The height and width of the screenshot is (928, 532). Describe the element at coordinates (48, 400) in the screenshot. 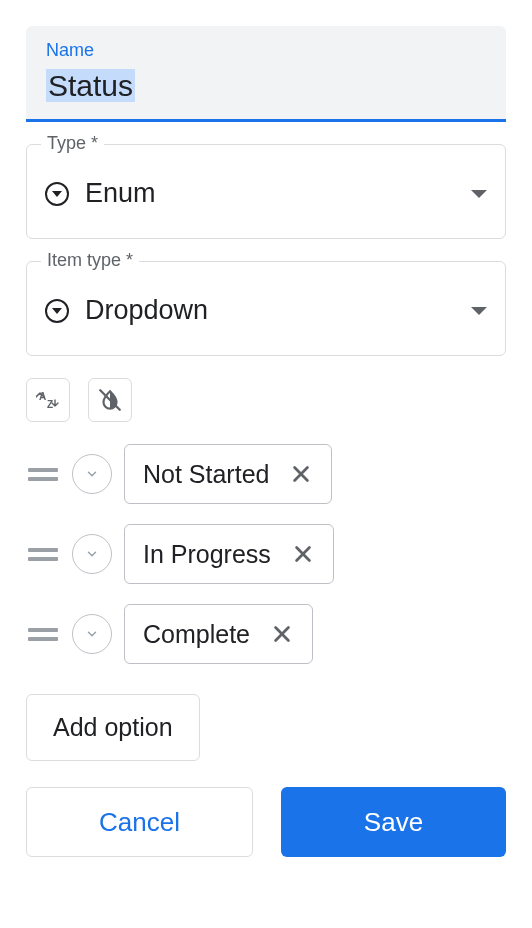

I see `sort-az-icon: A Z` at that location.